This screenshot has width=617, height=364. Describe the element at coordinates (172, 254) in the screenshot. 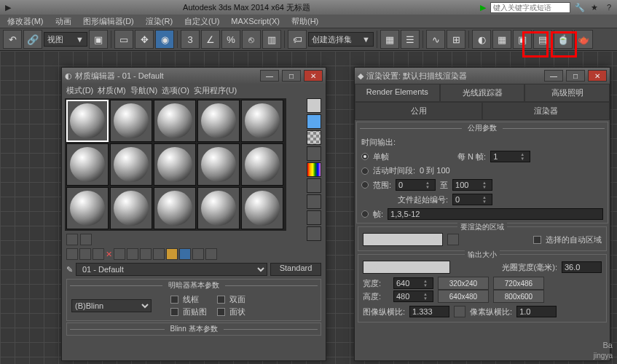

I see `show-in-viewport-button` at that location.